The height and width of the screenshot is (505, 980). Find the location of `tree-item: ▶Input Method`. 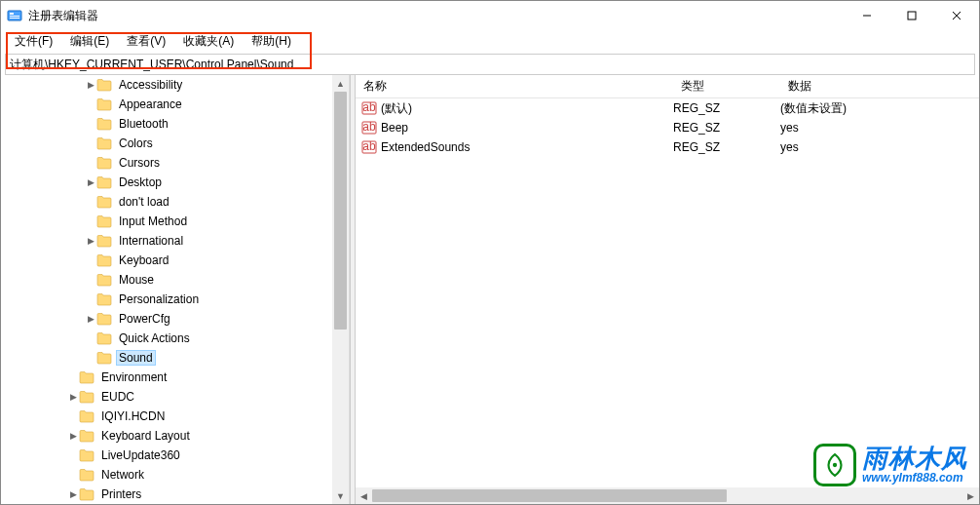

tree-item: ▶Input Method is located at coordinates (177, 221).